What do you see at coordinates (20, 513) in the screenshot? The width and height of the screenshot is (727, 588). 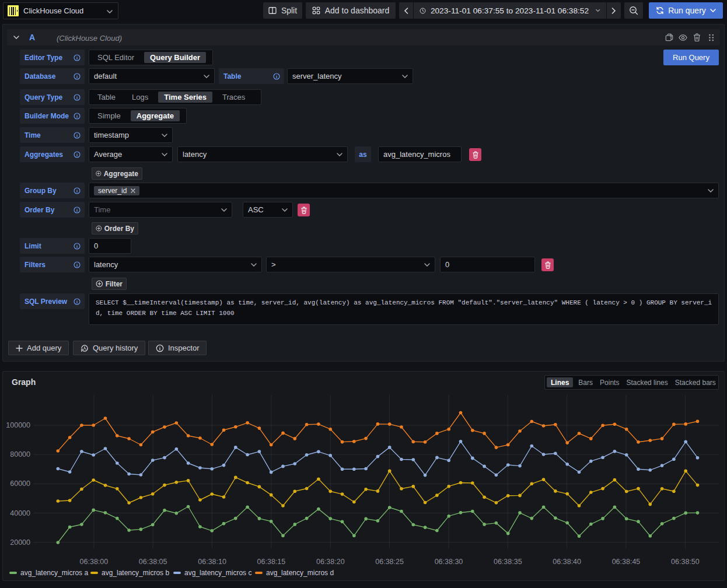 I see `svg-text: 40000` at bounding box center [20, 513].